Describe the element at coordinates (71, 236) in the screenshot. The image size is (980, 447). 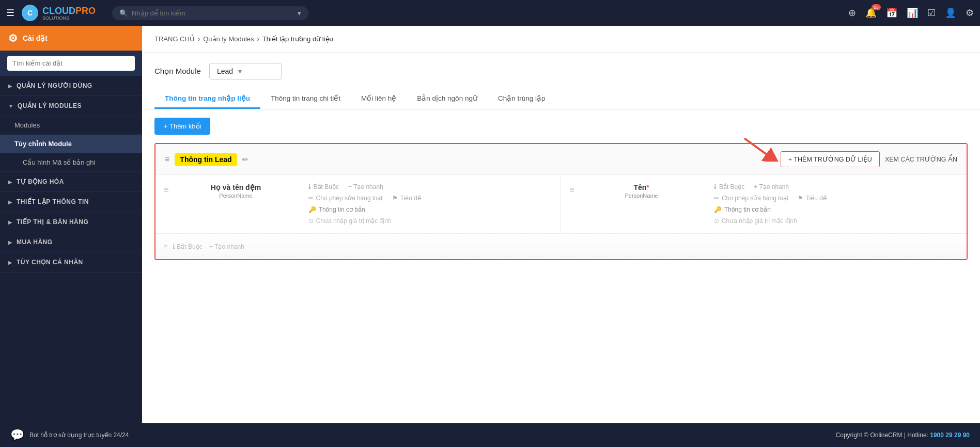
I see `sidebar: ⚙ Cài đặt ▶ QUẢN LÝ NGƯỜI DÙNG ▼ QUẢN LÝ…` at that location.